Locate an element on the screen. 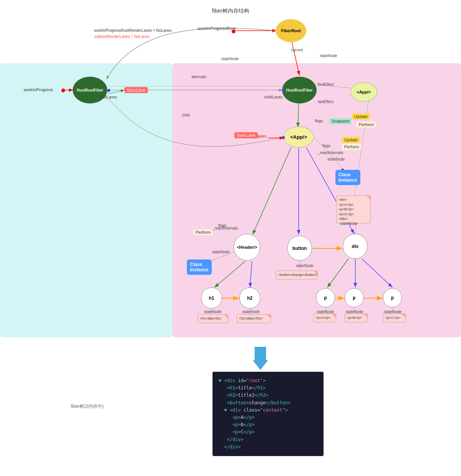 The image size is (461, 476). state-node-button-ann: stateNode is located at coordinates (305, 266).